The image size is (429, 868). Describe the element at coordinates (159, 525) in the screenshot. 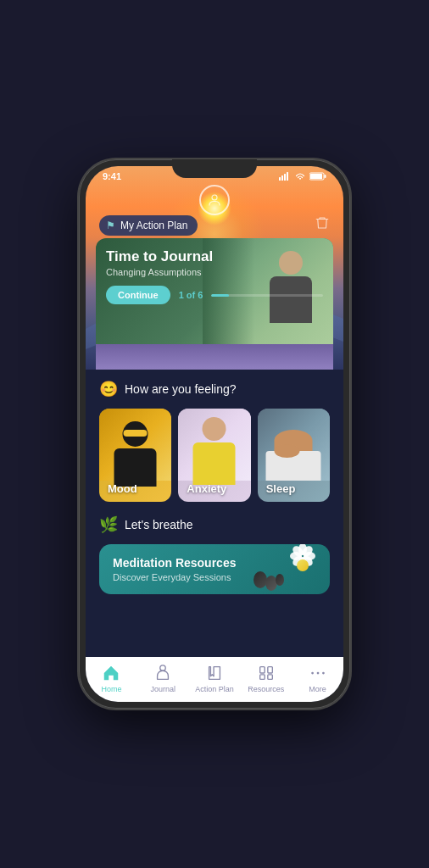

I see `breathe-text: Let's breathe` at that location.